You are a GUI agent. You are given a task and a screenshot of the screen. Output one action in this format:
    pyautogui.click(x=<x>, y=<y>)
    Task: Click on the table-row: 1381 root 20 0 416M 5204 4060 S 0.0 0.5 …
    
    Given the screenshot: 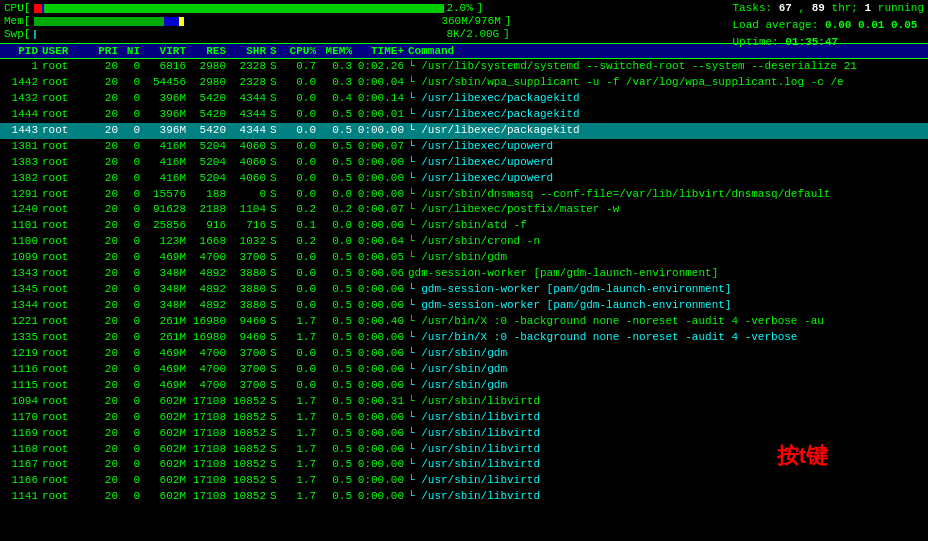 What is the action you would take?
    pyautogui.click(x=464, y=147)
    